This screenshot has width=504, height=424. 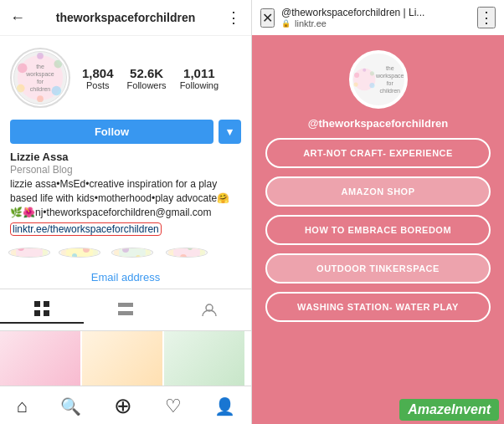 I want to click on highlight-label: WOOD AND ..., so click(x=132, y=262).